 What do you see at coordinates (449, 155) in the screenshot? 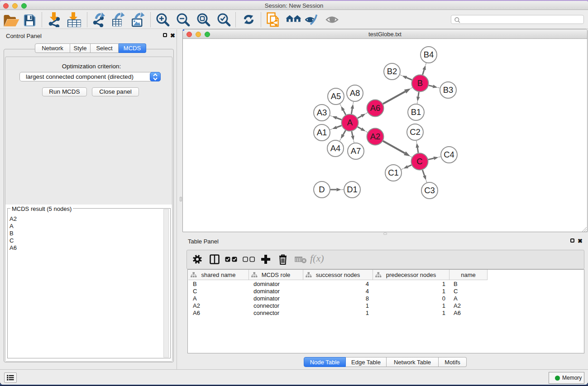
I see `svg-text: C4` at bounding box center [449, 155].